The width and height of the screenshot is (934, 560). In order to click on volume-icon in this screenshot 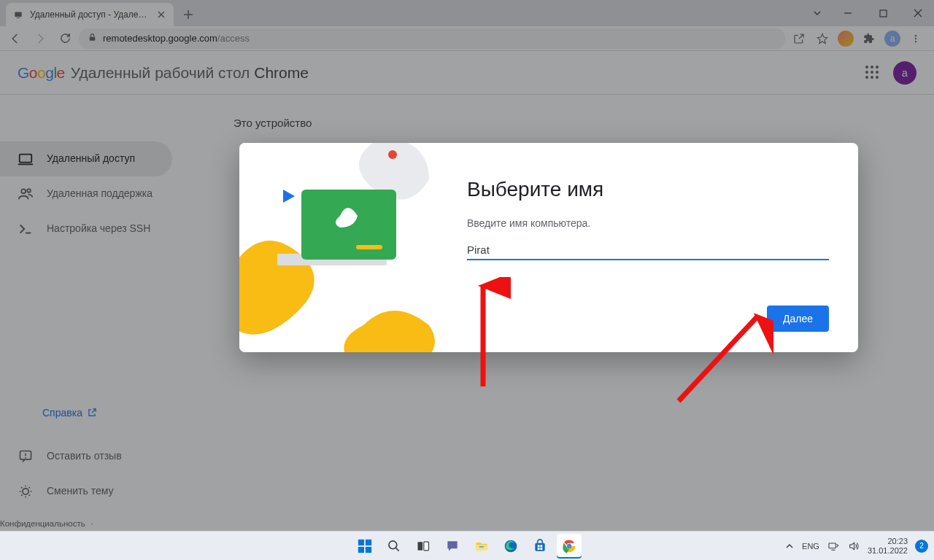, I will do `click(854, 546)`.